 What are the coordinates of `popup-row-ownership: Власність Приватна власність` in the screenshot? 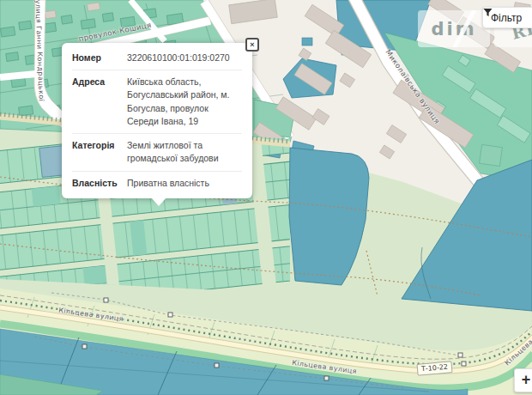 It's located at (157, 183).